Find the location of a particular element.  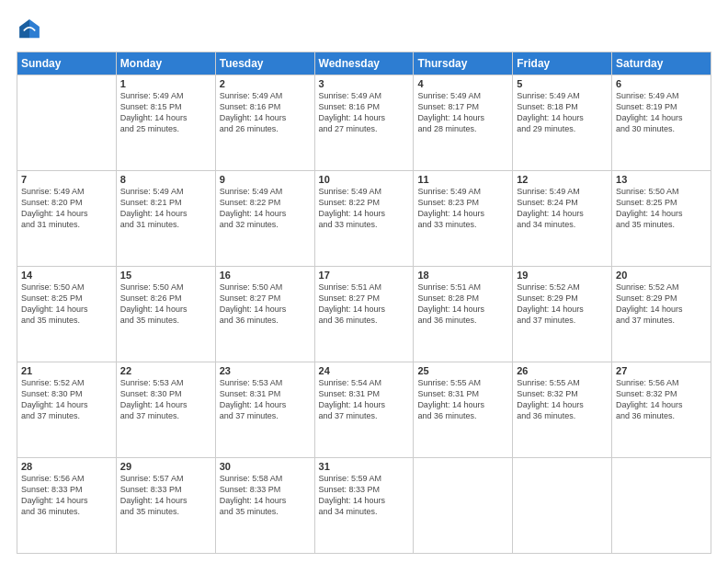

day-info: Sunrise: 5:50 AM Sunset: 8:26 PM Dayligh… is located at coordinates (165, 304).